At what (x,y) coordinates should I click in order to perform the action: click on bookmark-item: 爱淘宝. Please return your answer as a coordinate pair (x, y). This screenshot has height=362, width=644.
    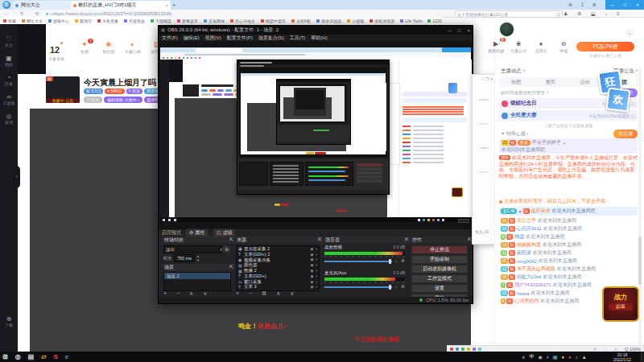
    Looking at the image, I should click on (84, 21).